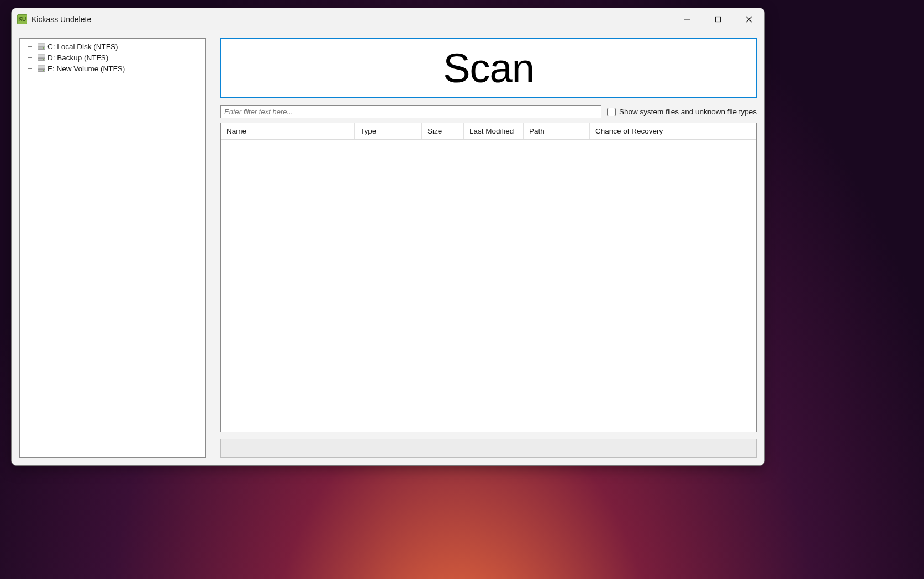 The image size is (924, 579). Describe the element at coordinates (113, 57) in the screenshot. I see `drive-item-d: D: Backup (NTFS)` at that location.